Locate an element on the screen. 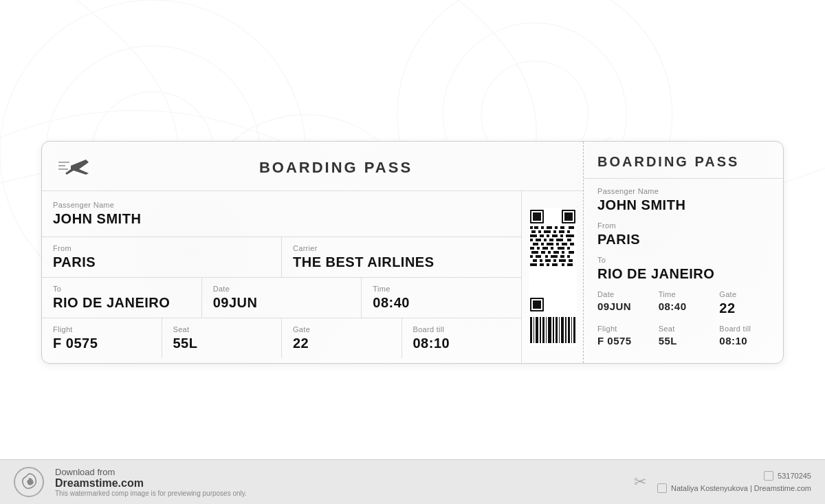 This screenshot has width=825, height=504. gate-value: 22 is located at coordinates (342, 344).